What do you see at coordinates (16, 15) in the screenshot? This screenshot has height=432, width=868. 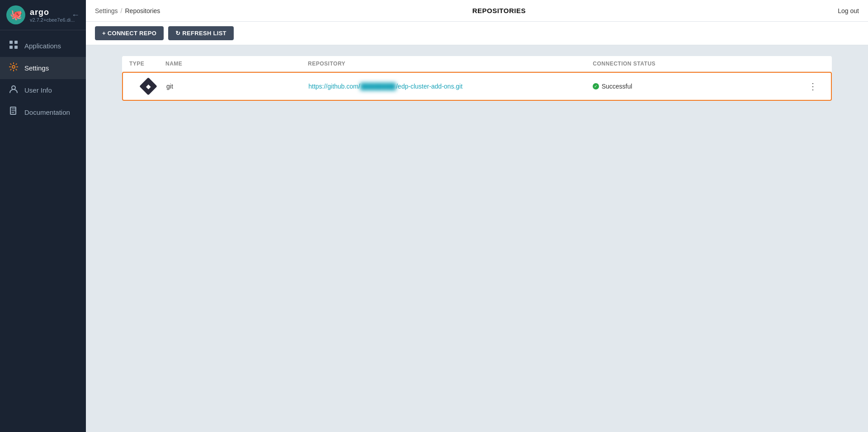 I see `avatar: 🐙` at bounding box center [16, 15].